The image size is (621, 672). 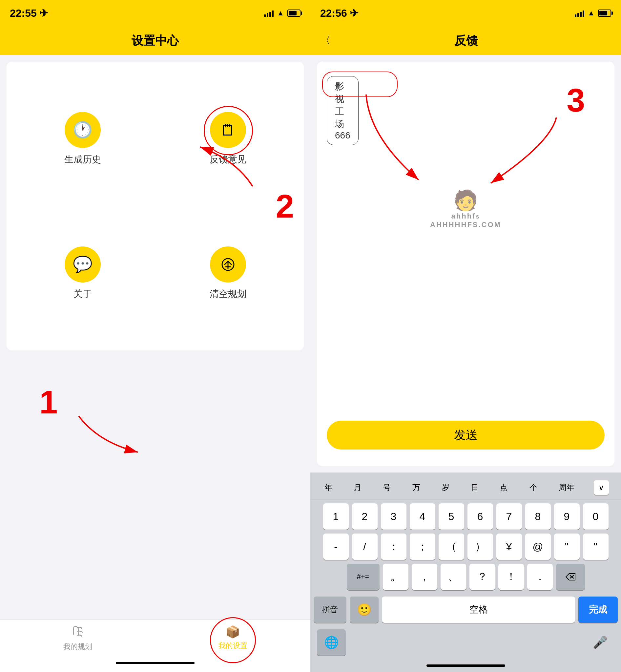 What do you see at coordinates (228, 273) in the screenshot?
I see `settings-item-clear: 清空规划` at bounding box center [228, 273].